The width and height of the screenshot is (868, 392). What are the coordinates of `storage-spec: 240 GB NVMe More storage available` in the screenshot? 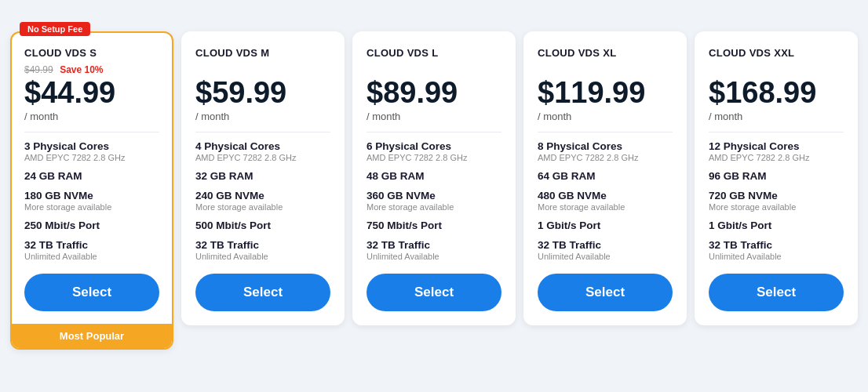 It's located at (263, 201).